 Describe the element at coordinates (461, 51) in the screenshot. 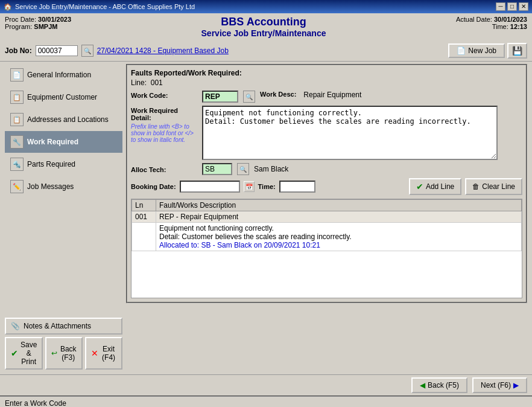

I see `new-job-icon: 📄` at that location.